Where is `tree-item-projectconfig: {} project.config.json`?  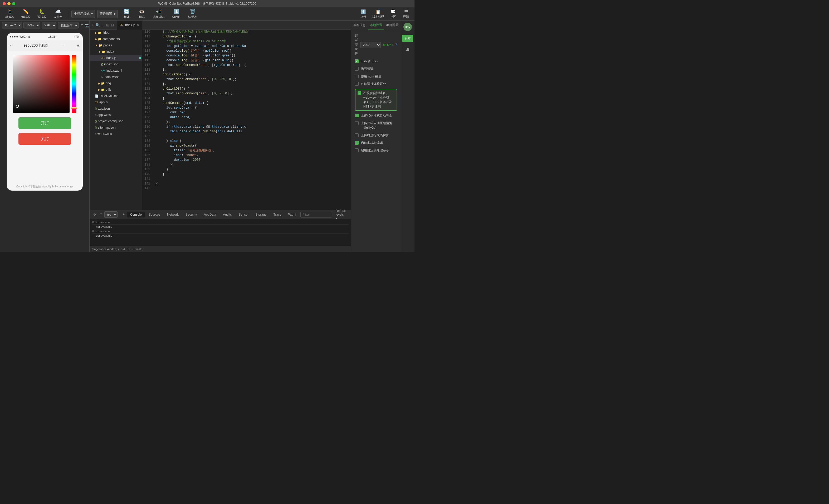 tree-item-projectconfig: {} project.config.json is located at coordinates (116, 121).